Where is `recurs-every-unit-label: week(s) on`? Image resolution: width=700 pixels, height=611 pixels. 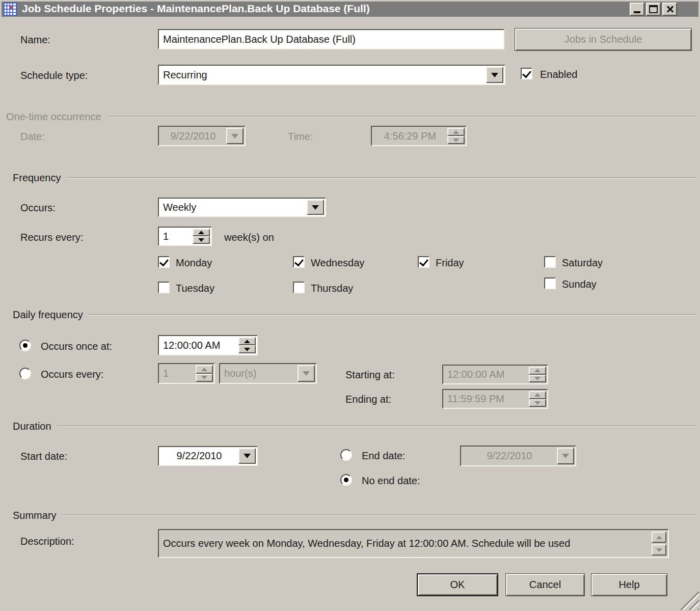
recurs-every-unit-label: week(s) on is located at coordinates (249, 237).